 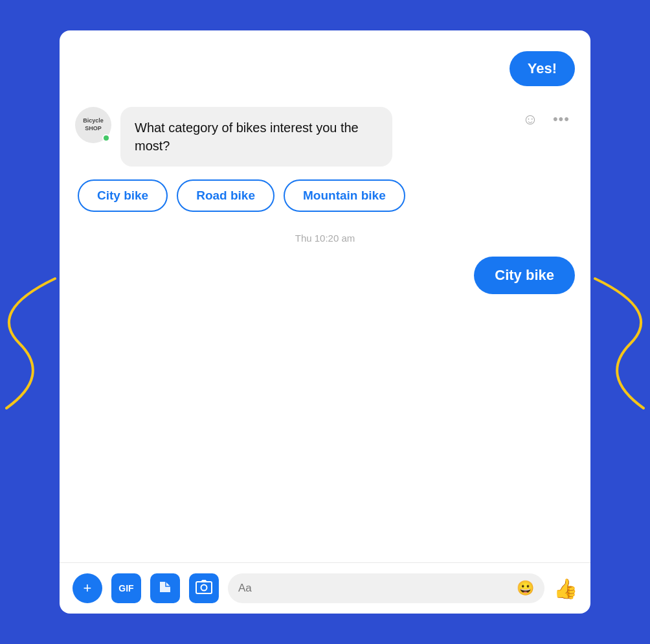 What do you see at coordinates (546, 119) in the screenshot?
I see `bot-message-actions: ☺ •••` at bounding box center [546, 119].